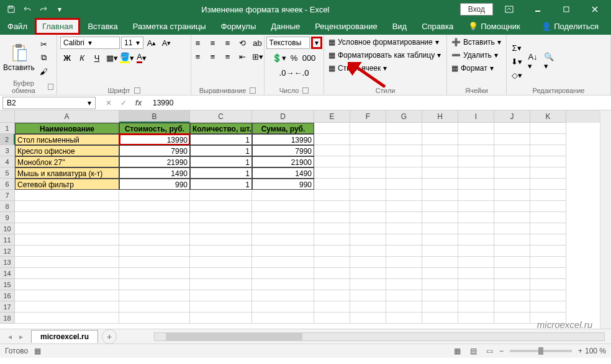 The height and width of the screenshot is (364, 611). Describe the element at coordinates (283, 117) in the screenshot. I see `column-header-D: D` at that location.